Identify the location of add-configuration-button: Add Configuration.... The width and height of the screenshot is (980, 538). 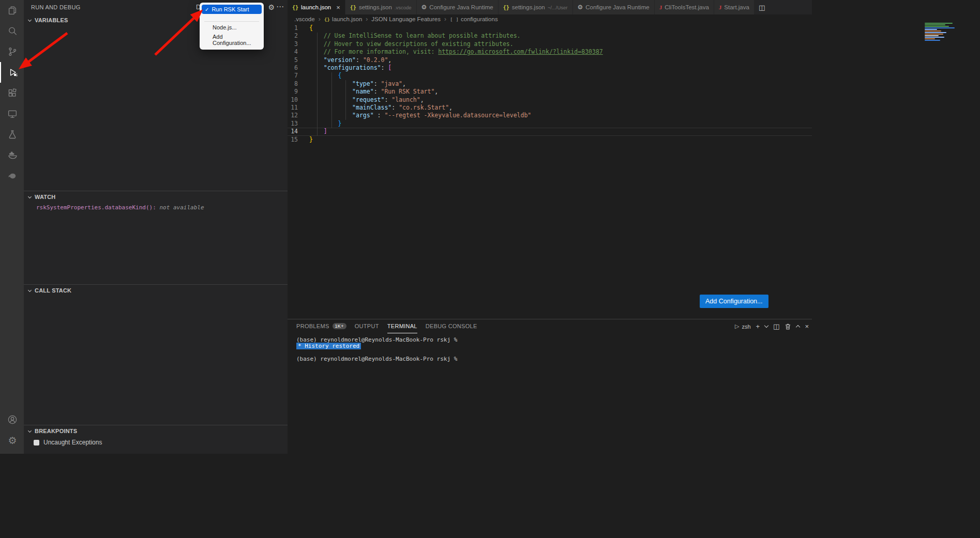
(734, 301).